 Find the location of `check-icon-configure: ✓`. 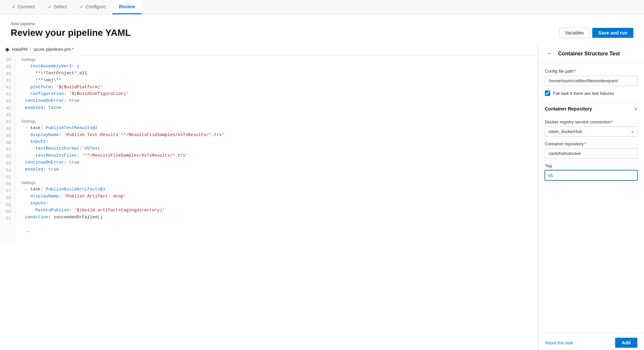

check-icon-configure: ✓ is located at coordinates (82, 7).